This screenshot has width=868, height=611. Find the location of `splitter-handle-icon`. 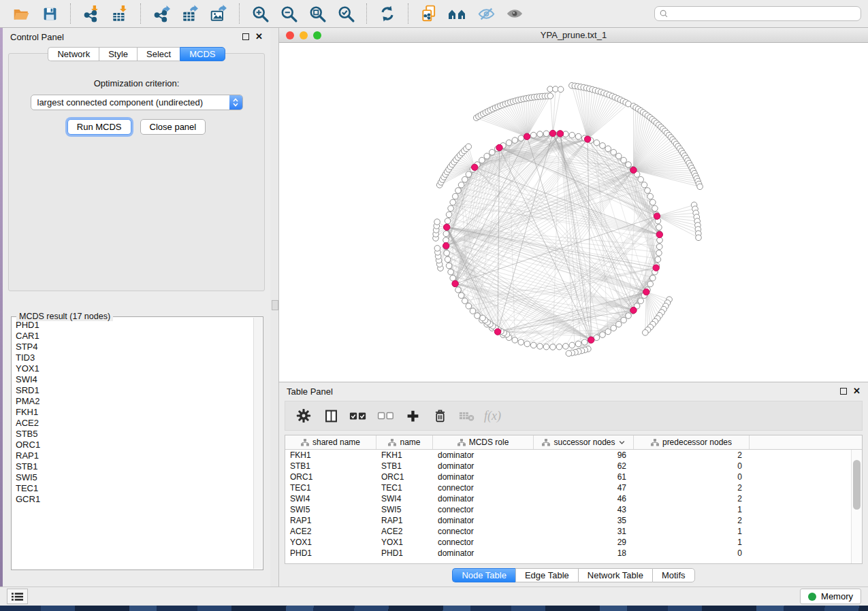

splitter-handle-icon is located at coordinates (275, 305).